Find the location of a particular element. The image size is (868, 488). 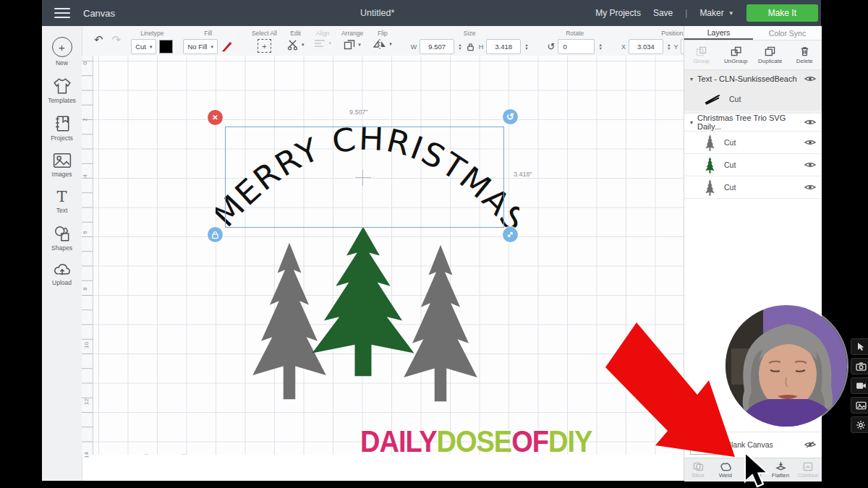

sidebar-item-new: + New is located at coordinates (62, 52).